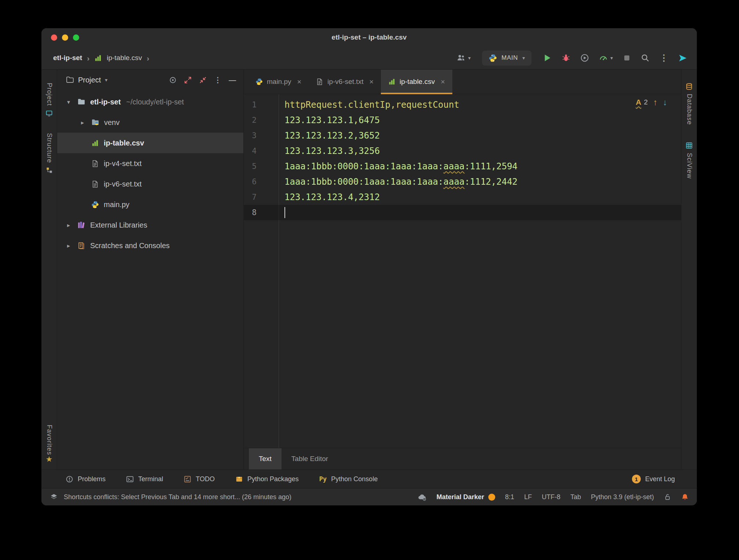 The image size is (739, 560). I want to click on tree-item-external-libraries: ▸ External Libraries, so click(150, 225).